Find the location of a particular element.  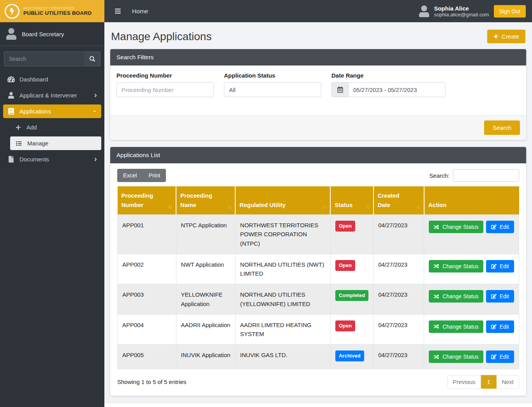

sidebar-item-label: Manage is located at coordinates (38, 143).